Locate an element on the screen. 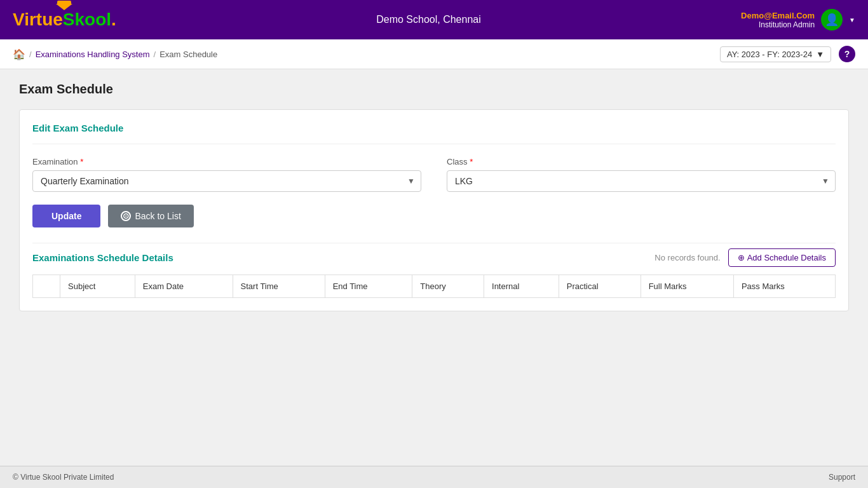 This screenshot has height=488, width=868. home-icon: 🏠 is located at coordinates (19, 55).